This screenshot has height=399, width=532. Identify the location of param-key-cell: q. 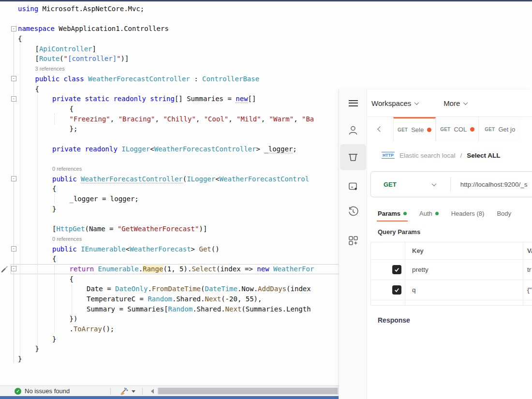
(464, 290).